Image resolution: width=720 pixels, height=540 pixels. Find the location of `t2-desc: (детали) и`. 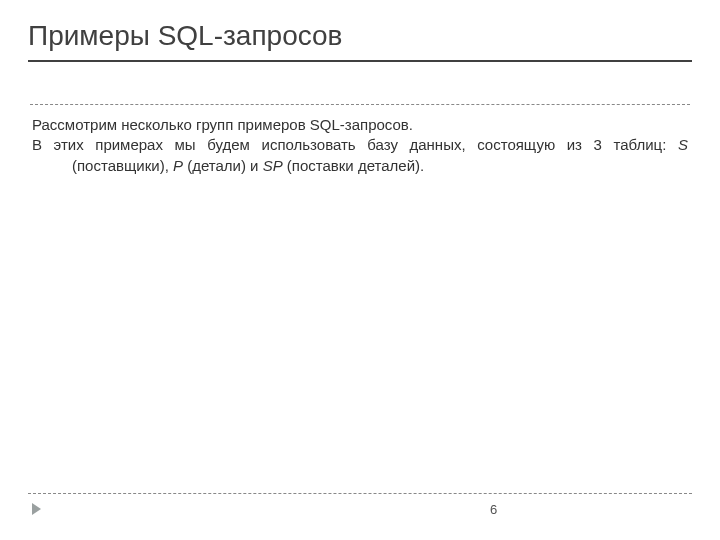

t2-desc: (детали) и is located at coordinates (223, 166).